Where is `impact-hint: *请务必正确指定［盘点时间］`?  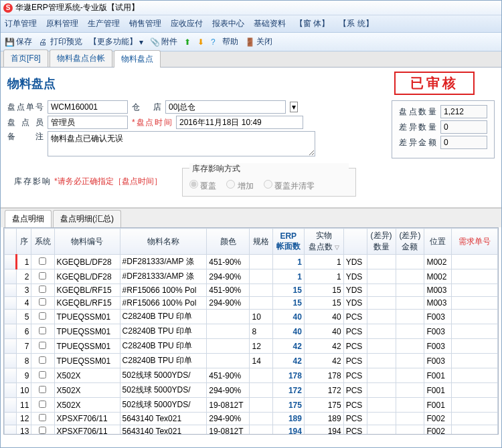 impact-hint: *请务必正确指定［盘点时间］ is located at coordinates (108, 182).